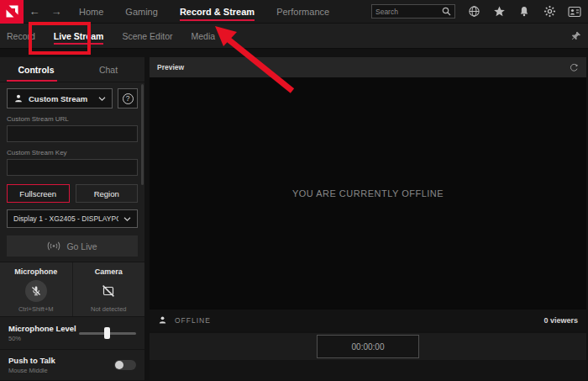  Describe the element at coordinates (79, 35) in the screenshot. I see `tab-live-stream: Live Stream` at that location.